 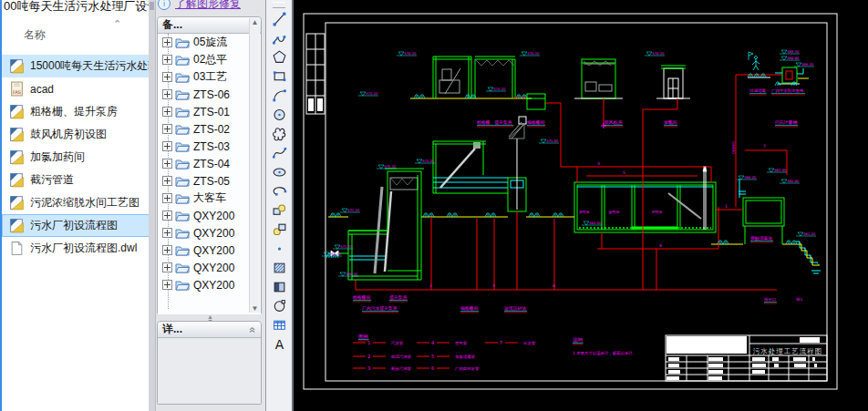 I want to click on arc-tool-button, so click(x=279, y=95).